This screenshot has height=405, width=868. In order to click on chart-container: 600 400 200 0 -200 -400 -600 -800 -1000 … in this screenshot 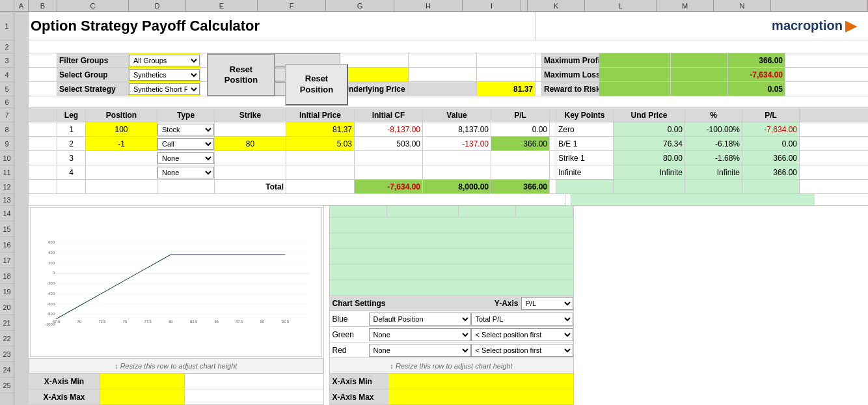, I will do `click(176, 282)`.